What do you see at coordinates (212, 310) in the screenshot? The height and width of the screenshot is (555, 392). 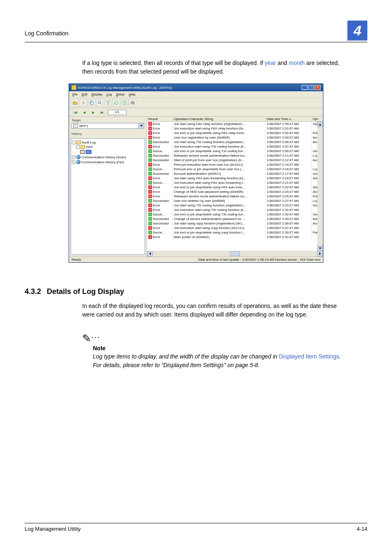 I see `section-body: In each of the displayed log records, yo…` at bounding box center [212, 310].